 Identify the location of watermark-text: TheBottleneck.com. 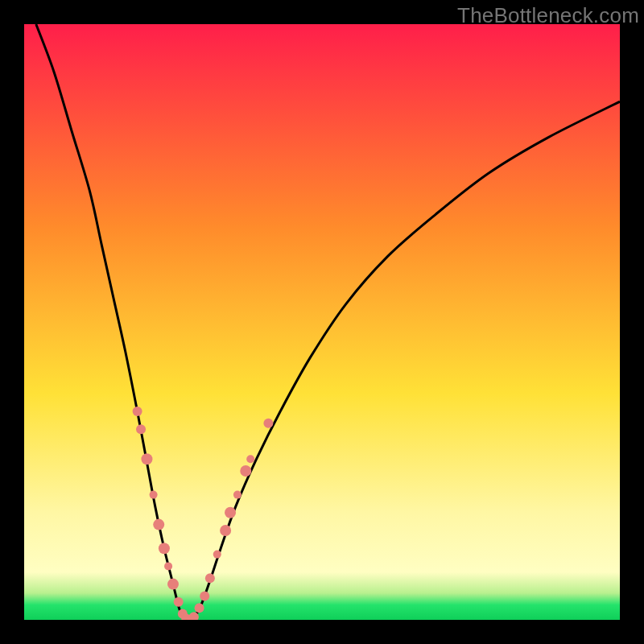
(548, 16).